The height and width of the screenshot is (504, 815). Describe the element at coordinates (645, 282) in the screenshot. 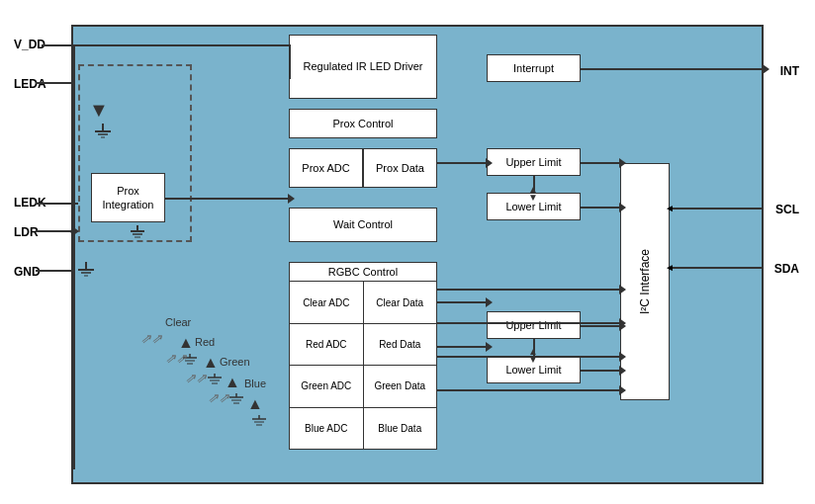

I see `i2c-label: I²C Interface` at that location.